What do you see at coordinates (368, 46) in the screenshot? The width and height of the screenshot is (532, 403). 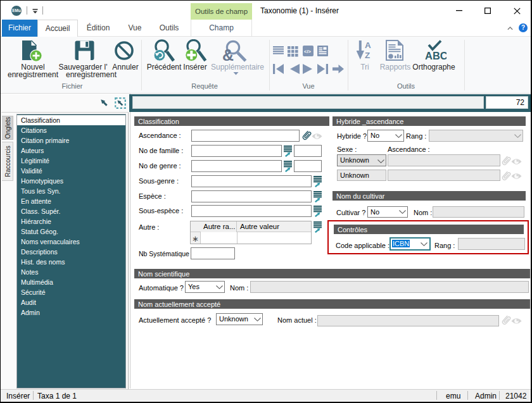 I see `svg-text: A` at bounding box center [368, 46].